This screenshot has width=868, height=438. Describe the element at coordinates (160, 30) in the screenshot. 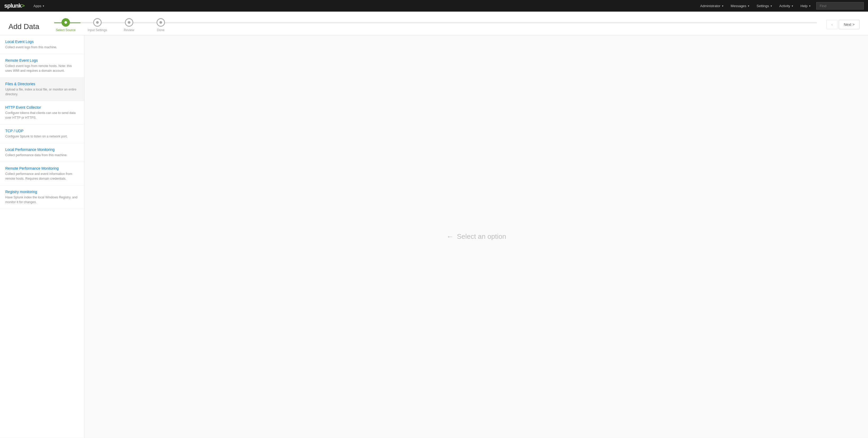

I see `wizard-label-4: Done` at that location.